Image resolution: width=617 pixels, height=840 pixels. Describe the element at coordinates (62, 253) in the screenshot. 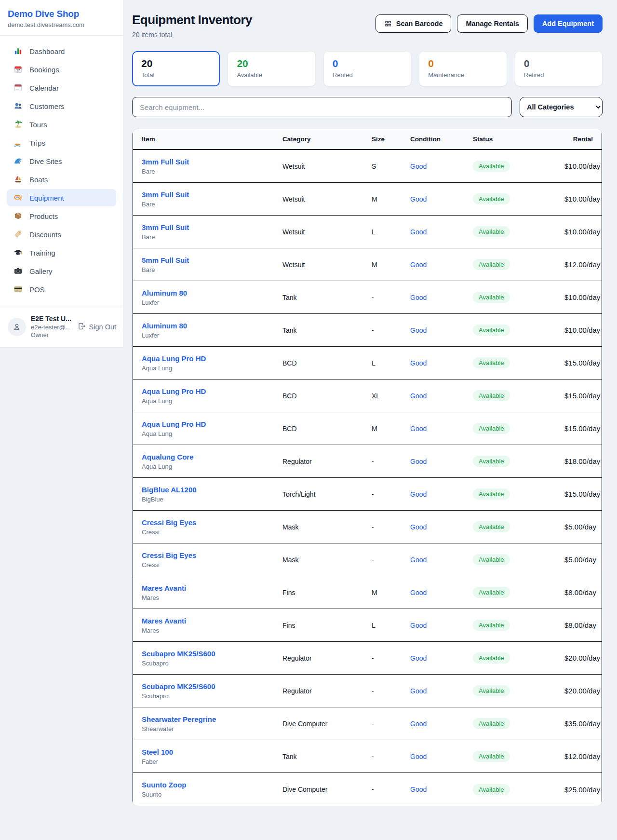

I see `sidebar-item-training: Training` at that location.